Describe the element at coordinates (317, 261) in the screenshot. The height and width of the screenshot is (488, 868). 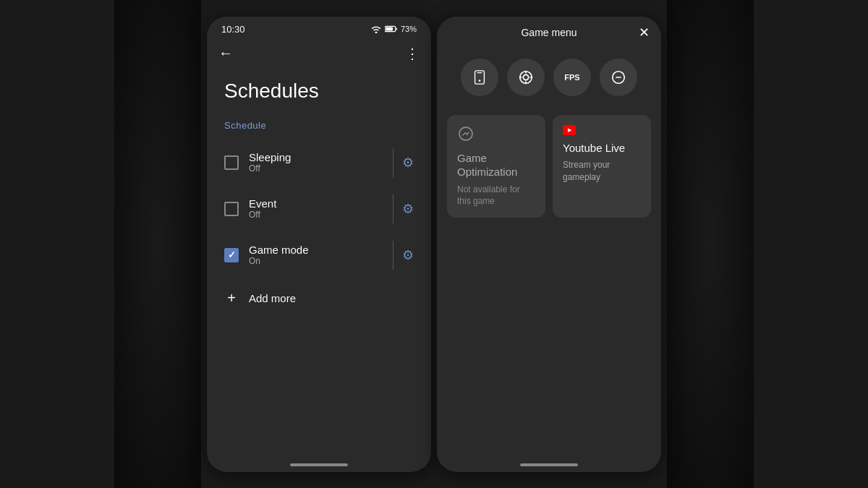
I see `item-status-gamemode: On` at that location.